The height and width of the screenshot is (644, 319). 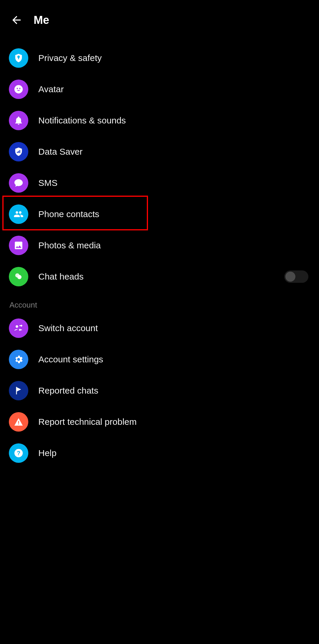 I want to click on item-label: Data Saver, so click(x=60, y=152).